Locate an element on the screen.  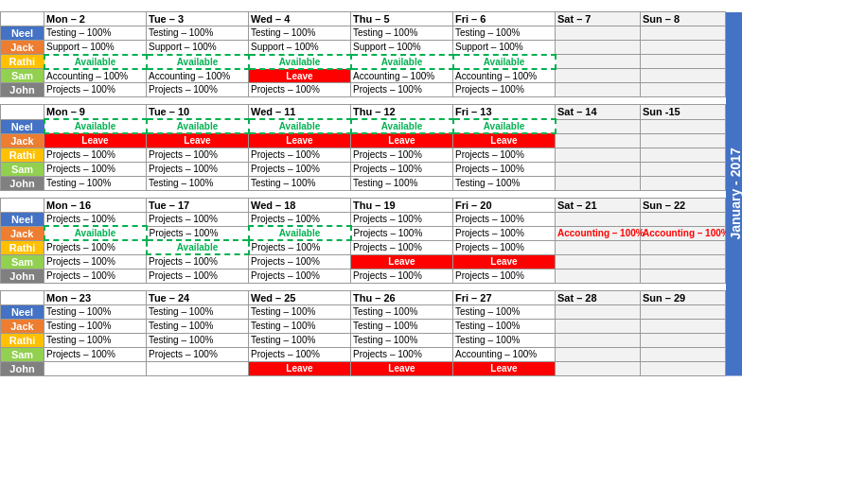
cell-rathi-1: Available is located at coordinates (198, 248).